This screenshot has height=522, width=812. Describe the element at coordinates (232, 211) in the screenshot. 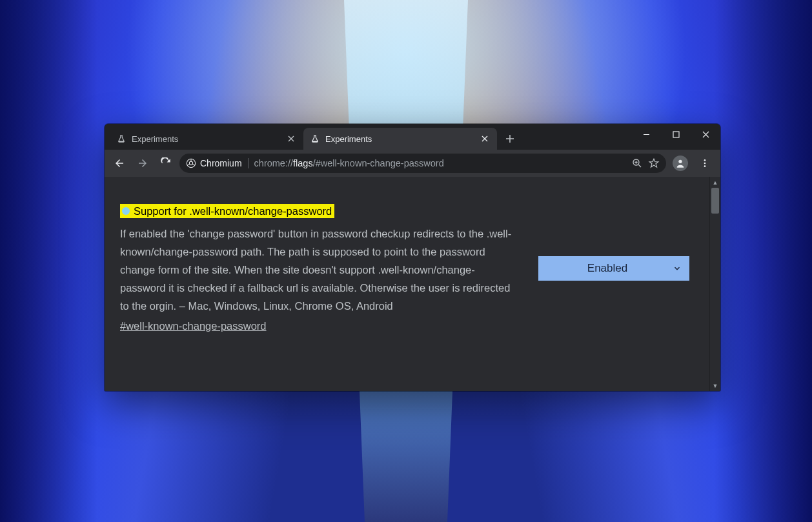

I see `flag-title: Support for .well-known/change-password` at that location.